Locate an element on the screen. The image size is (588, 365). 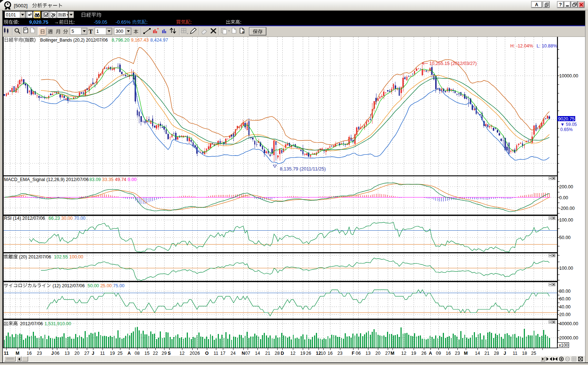
svg-text: ▼ 59.05 is located at coordinates (569, 124).